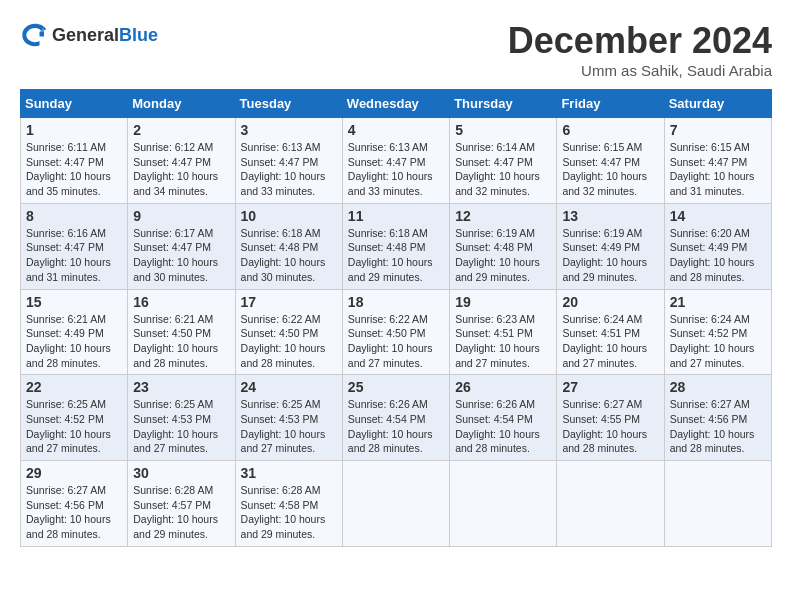 This screenshot has height=612, width=792. Describe the element at coordinates (182, 246) in the screenshot. I see `calendar-cell: 9 Sunrise: 6:17 AM Sunset: 4:47 PM Dayli…` at that location.